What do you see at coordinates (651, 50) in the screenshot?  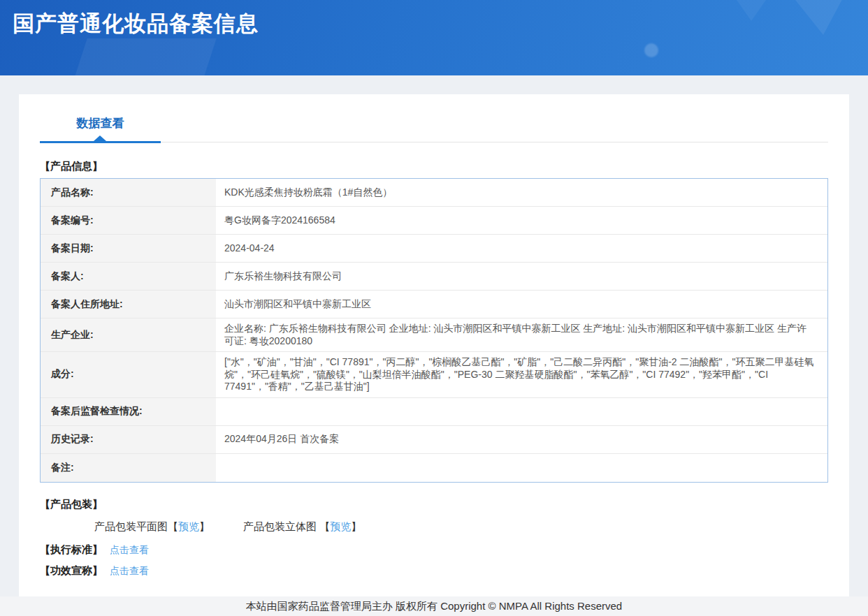 I see `banner-decoration-dot` at bounding box center [651, 50].